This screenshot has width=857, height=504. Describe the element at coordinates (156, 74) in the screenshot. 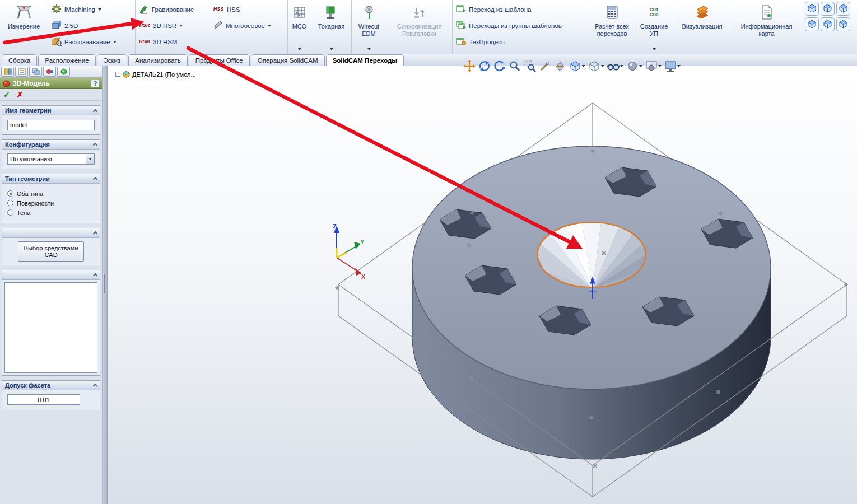

I see `feature-tree-root: ДЕТАЛЬ21 (По умол...` at that location.